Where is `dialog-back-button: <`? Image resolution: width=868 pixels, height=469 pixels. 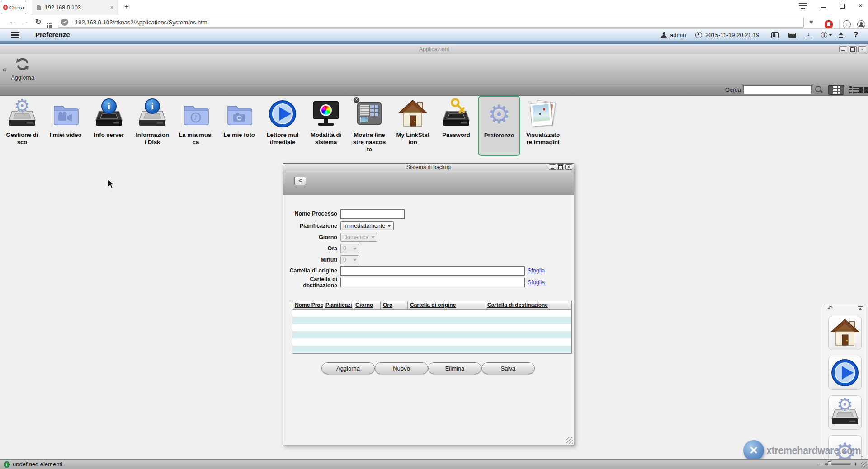
dialog-back-button: < is located at coordinates (300, 181).